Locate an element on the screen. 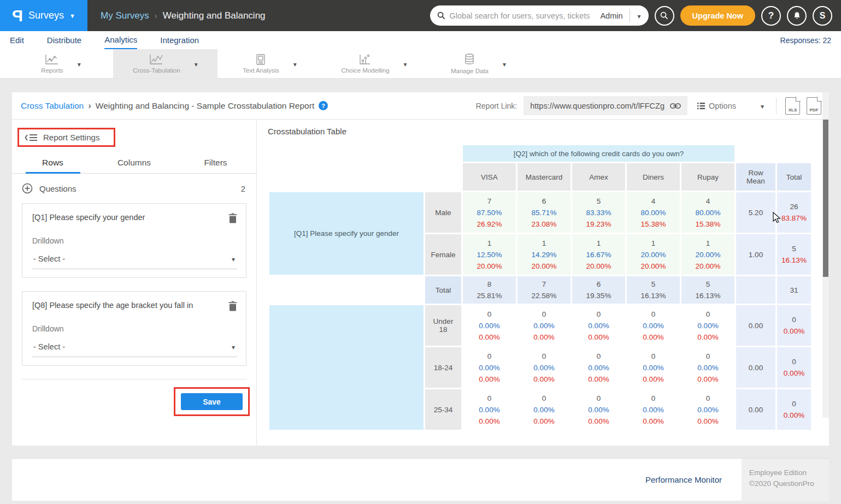 The width and height of the screenshot is (841, 504). add-question-icon is located at coordinates (27, 188).